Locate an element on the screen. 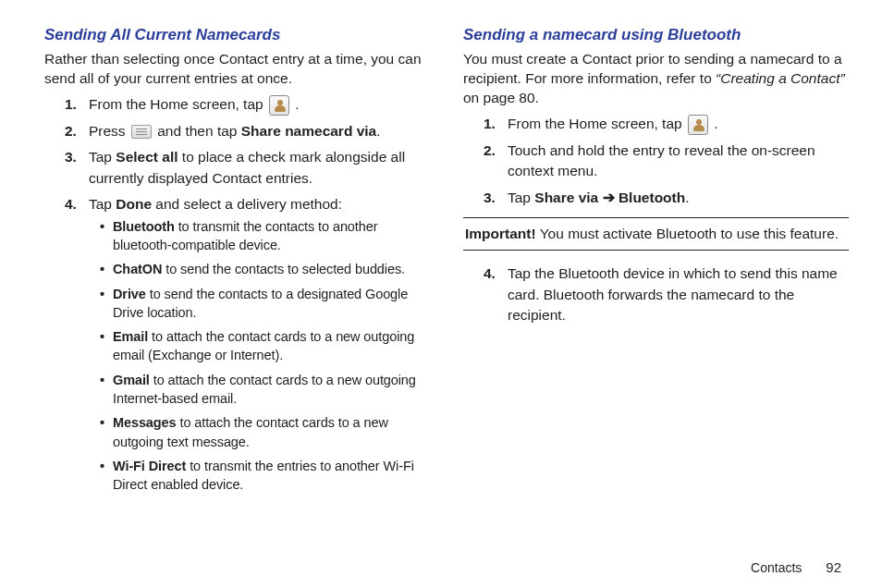 The width and height of the screenshot is (882, 588). right-heading: Sending a namecard using Bluetooth is located at coordinates (656, 35).